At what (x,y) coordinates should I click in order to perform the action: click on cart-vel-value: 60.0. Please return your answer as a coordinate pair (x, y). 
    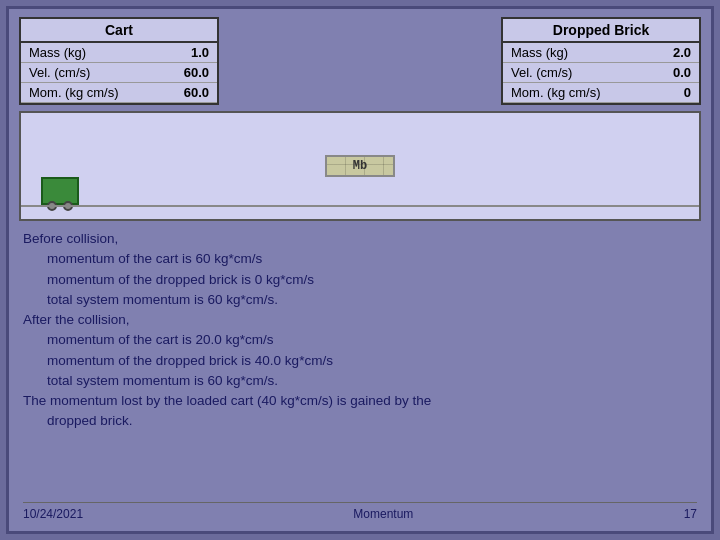
    Looking at the image, I should click on (190, 73).